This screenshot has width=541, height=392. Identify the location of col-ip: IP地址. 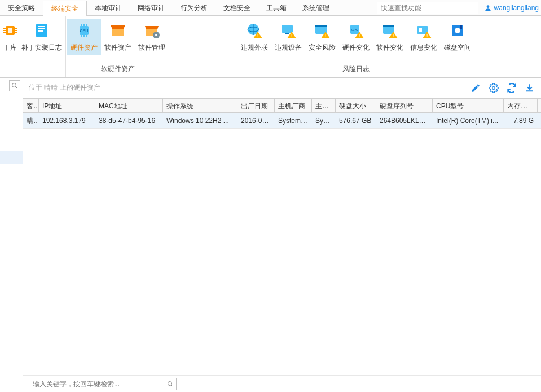
(67, 105).